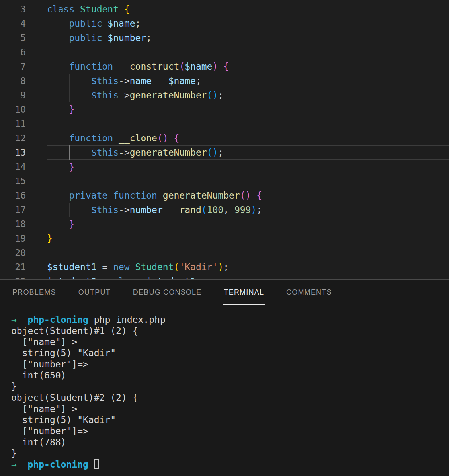 This screenshot has width=449, height=476. I want to click on token-vr: $number, so click(127, 38).